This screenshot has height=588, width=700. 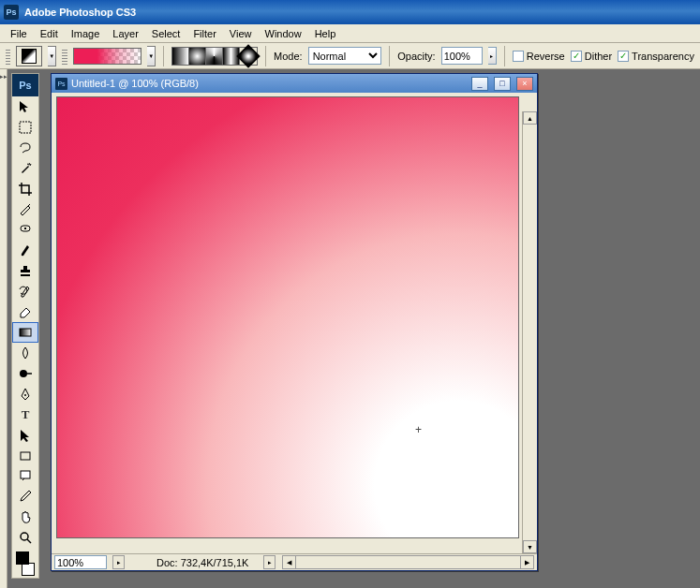 I want to click on checkbox-box, so click(x=518, y=56).